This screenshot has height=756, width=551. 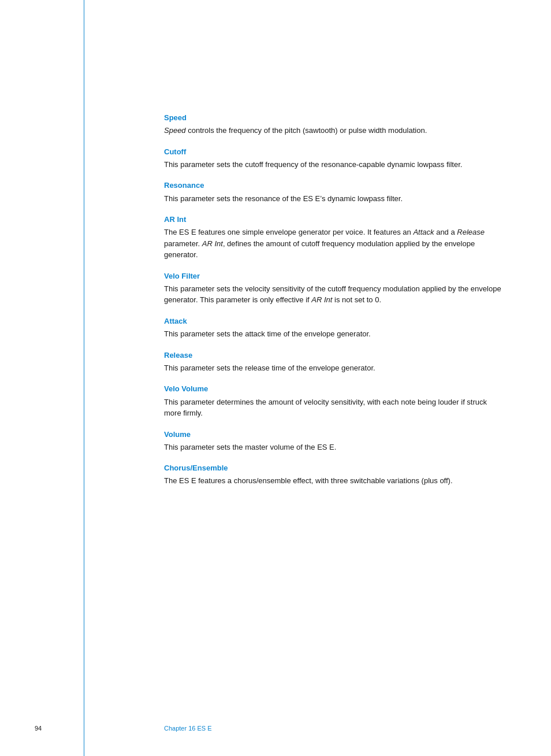 I want to click on section-body-cutoff: This parameter sets the cutoff frequency…, so click(x=334, y=165).